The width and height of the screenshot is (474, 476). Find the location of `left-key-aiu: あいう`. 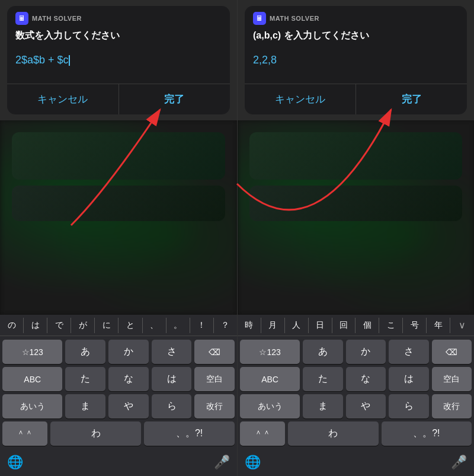

left-key-aiu: あいう is located at coordinates (32, 407).